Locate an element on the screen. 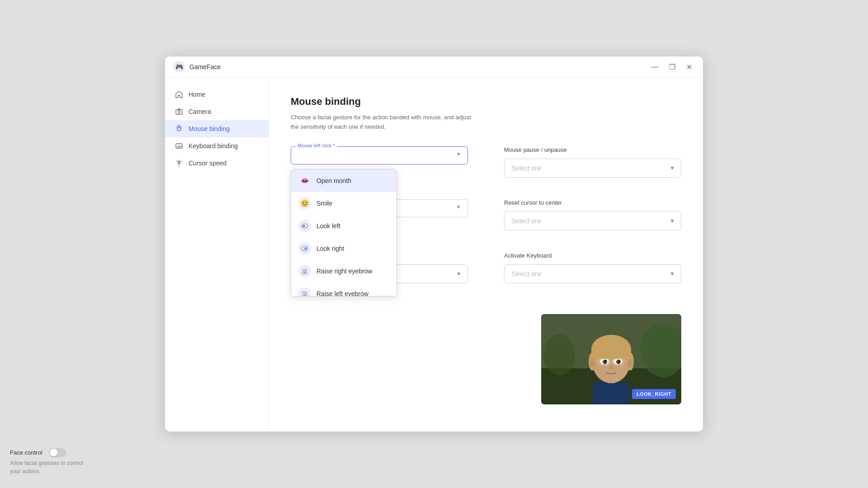  dropdown-item-raise-right-eyebrow: Raise right eyebrow is located at coordinates (344, 271).